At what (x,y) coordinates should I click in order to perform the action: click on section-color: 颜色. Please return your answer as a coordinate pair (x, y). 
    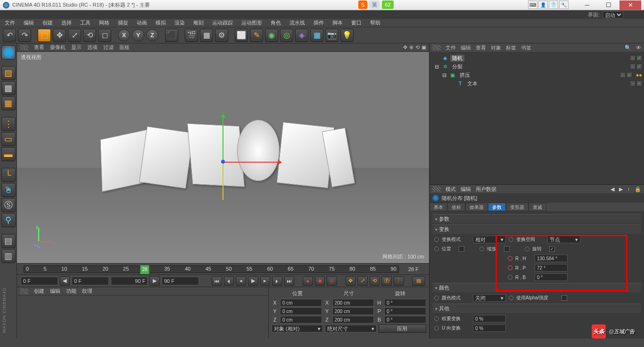
    Looking at the image, I should click on (537, 288).